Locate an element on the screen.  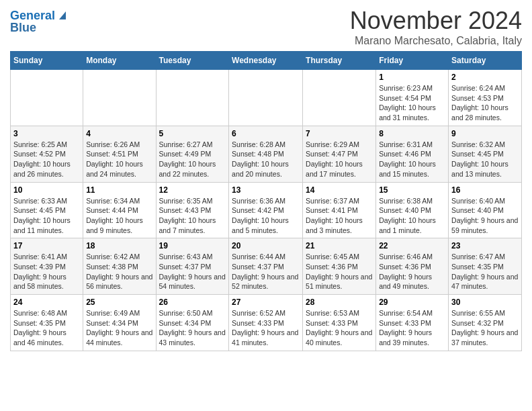
day-number: 23 is located at coordinates (485, 246).